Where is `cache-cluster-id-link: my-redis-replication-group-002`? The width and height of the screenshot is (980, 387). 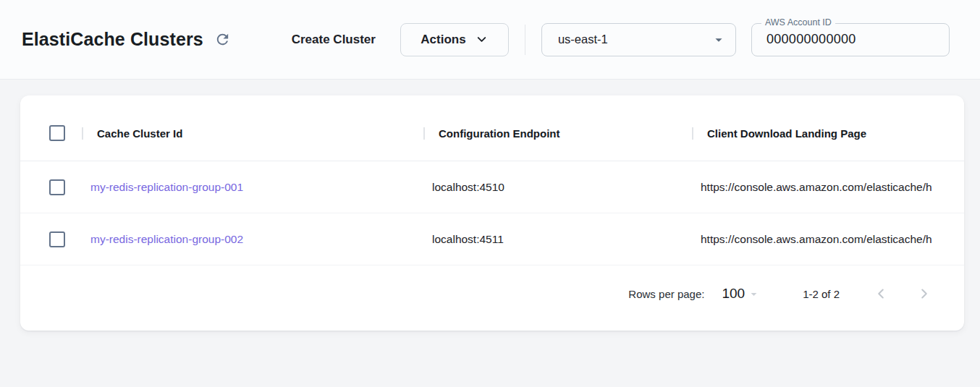 cache-cluster-id-link: my-redis-replication-group-002 is located at coordinates (166, 239).